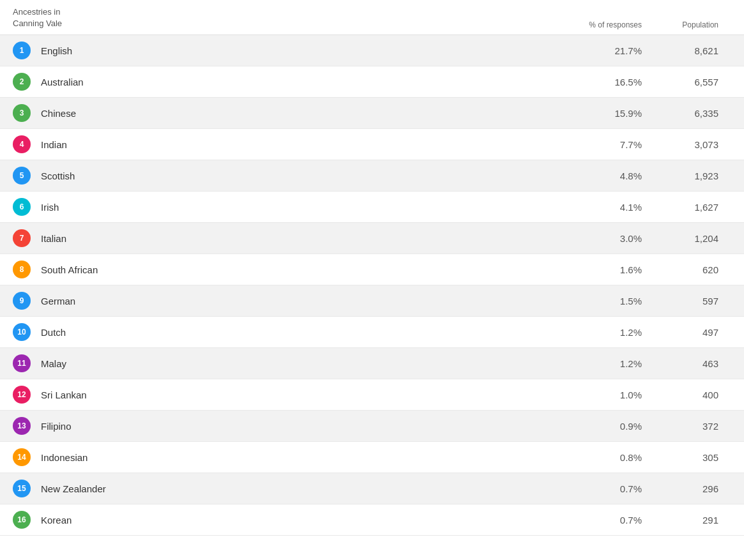 The height and width of the screenshot is (560, 744). What do you see at coordinates (22, 426) in the screenshot?
I see `rank-badge: 13` at bounding box center [22, 426].